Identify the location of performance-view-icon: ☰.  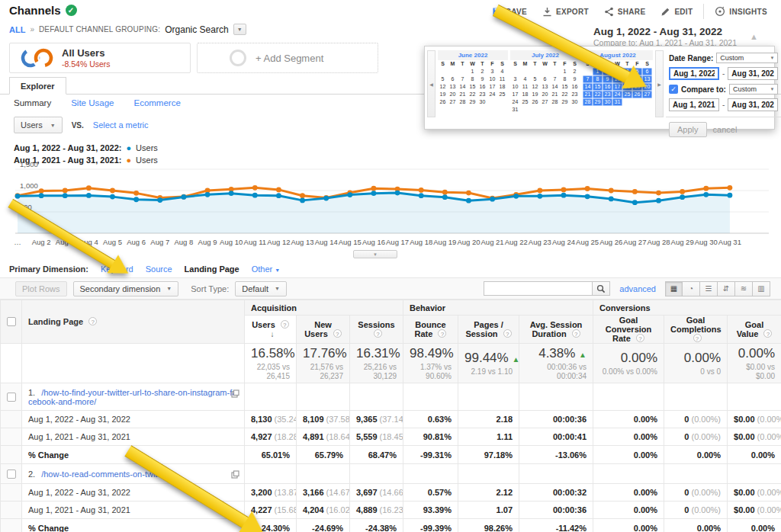
(709, 289).